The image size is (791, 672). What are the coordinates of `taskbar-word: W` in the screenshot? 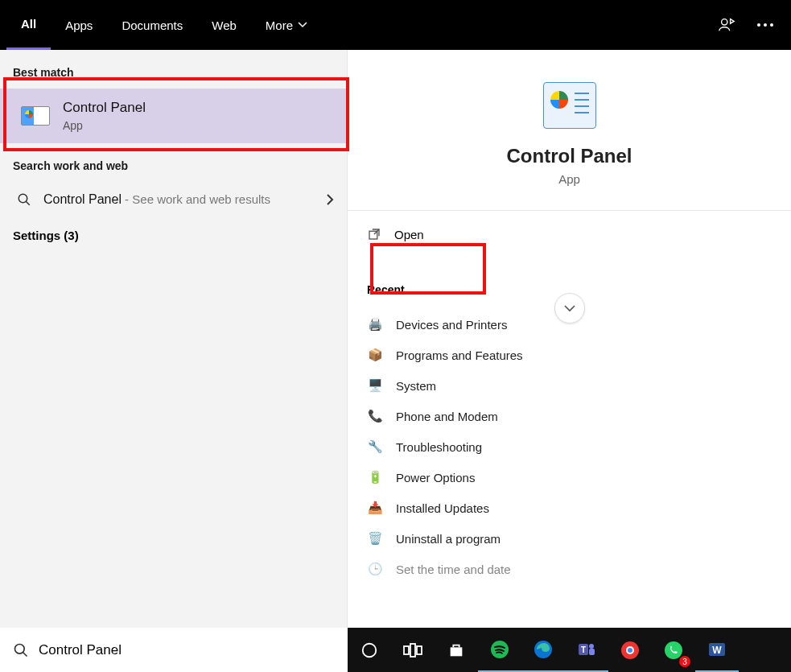 It's located at (717, 650).